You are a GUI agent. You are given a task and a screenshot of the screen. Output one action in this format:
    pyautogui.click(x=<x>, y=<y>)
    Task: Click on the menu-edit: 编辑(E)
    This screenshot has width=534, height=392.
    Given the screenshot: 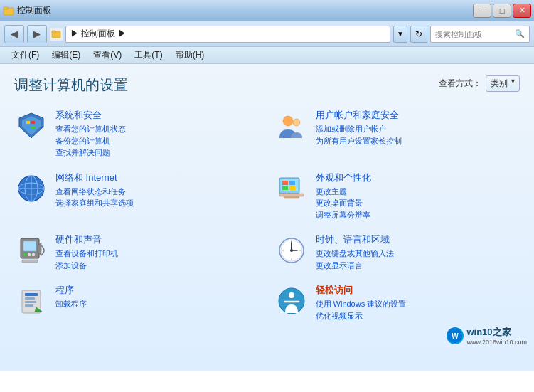 What is the action you would take?
    pyautogui.click(x=66, y=55)
    